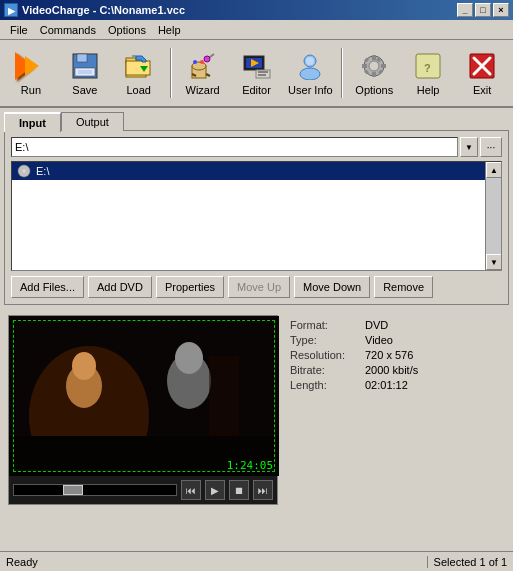 Image resolution: width=513 pixels, height=571 pixels. I want to click on menubar: File Commands Options Help, so click(256, 30).